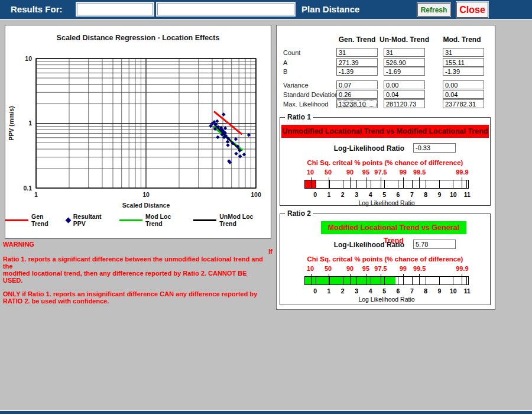  What do you see at coordinates (463, 85) in the screenshot?
I see `variance-mod-field` at bounding box center [463, 85].